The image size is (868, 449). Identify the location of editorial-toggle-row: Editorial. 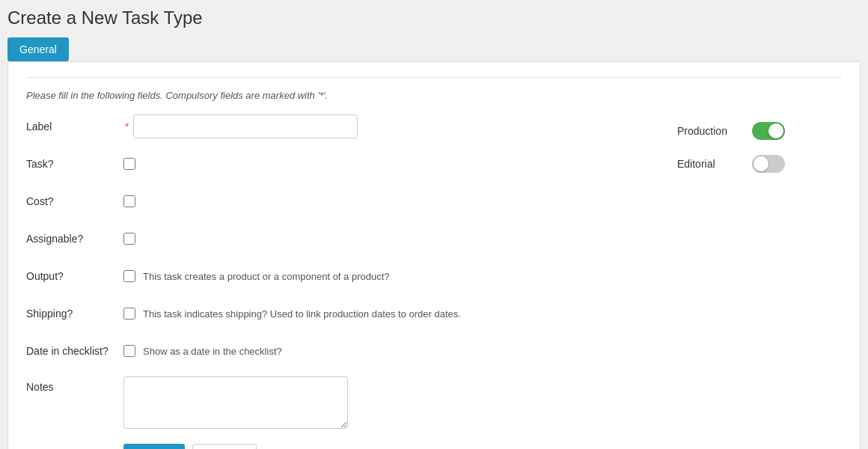
(760, 164).